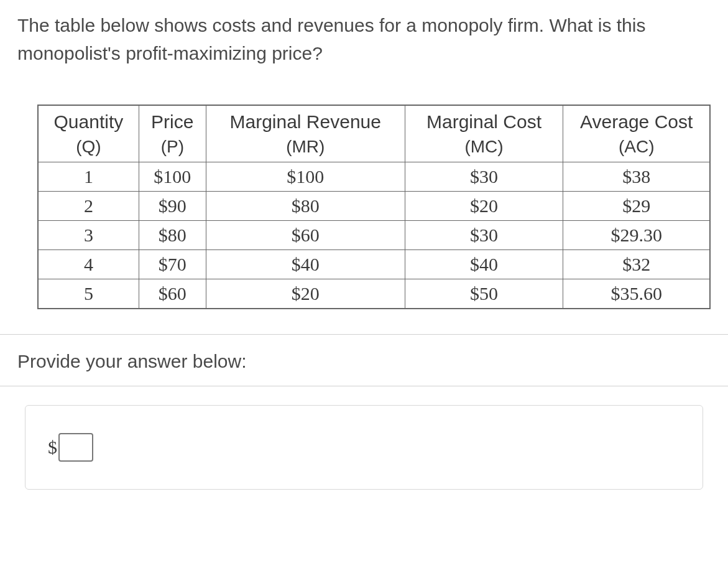 Image resolution: width=728 pixels, height=578 pixels. I want to click on cell-mr: $20, so click(305, 294).